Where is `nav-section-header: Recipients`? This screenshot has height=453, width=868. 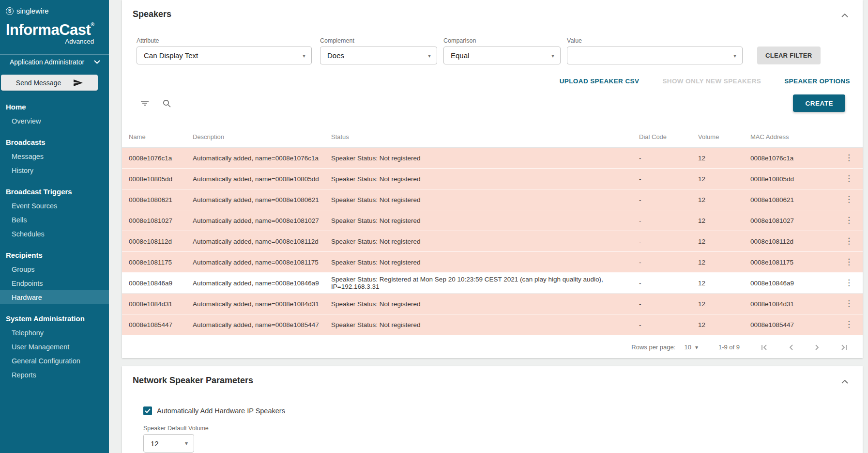 nav-section-header: Recipients is located at coordinates (54, 255).